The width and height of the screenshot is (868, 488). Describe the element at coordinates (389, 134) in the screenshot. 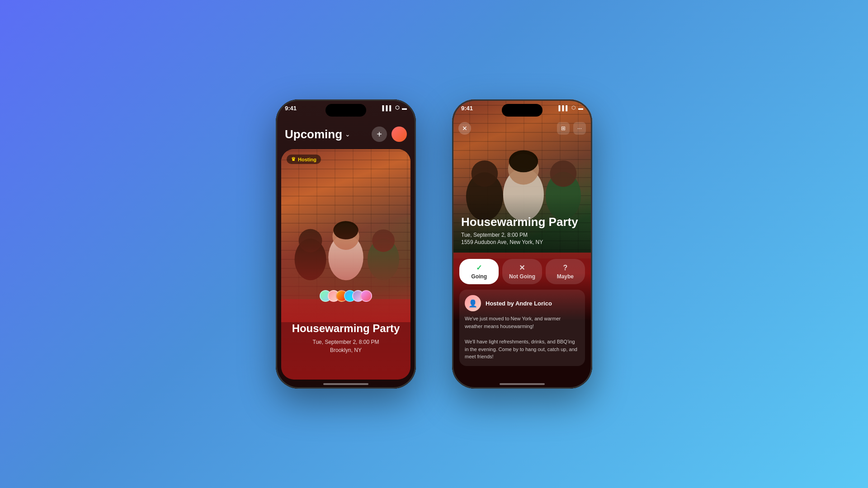

I see `header-actions: +` at that location.